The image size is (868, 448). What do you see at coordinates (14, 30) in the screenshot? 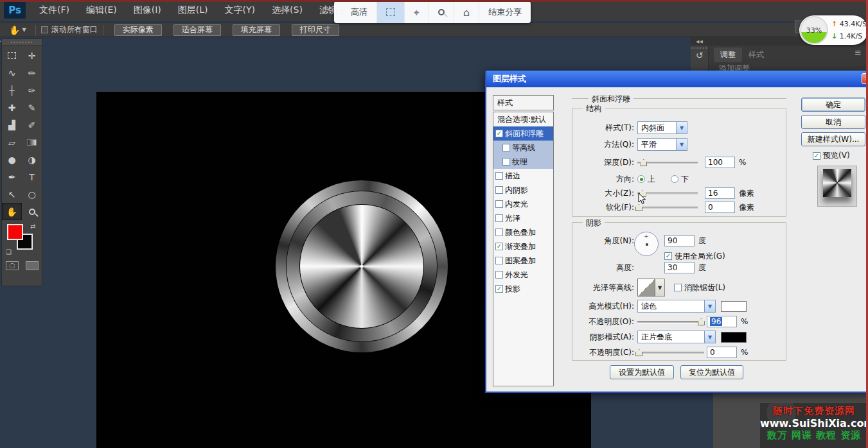
I see `hand-tool-icon: ✋` at bounding box center [14, 30].